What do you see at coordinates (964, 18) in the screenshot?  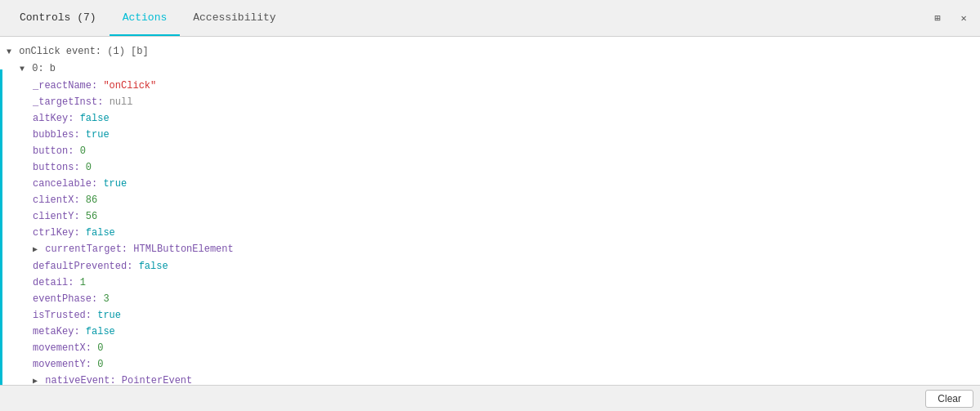 I see `close-icon: ✕` at bounding box center [964, 18].